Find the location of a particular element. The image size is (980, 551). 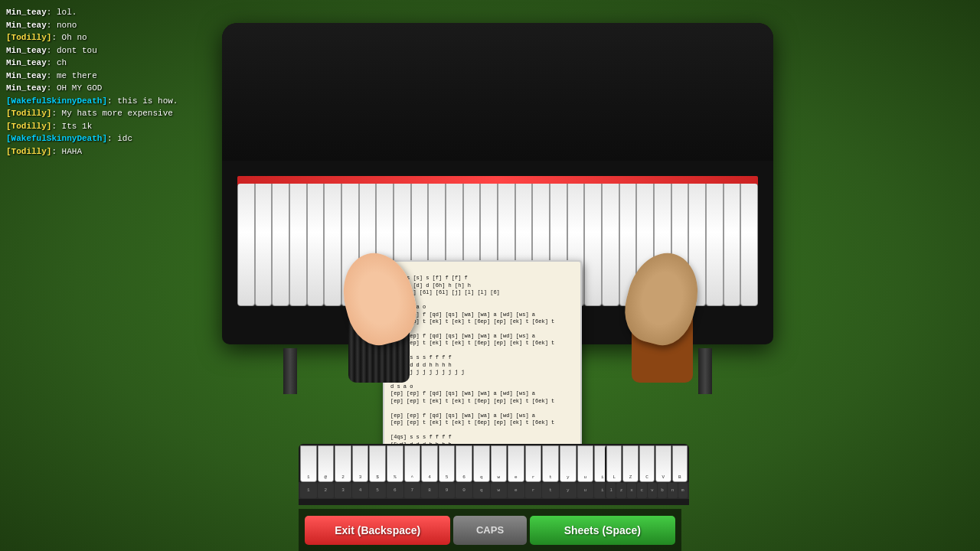

rp-key-l: L is located at coordinates (614, 464).